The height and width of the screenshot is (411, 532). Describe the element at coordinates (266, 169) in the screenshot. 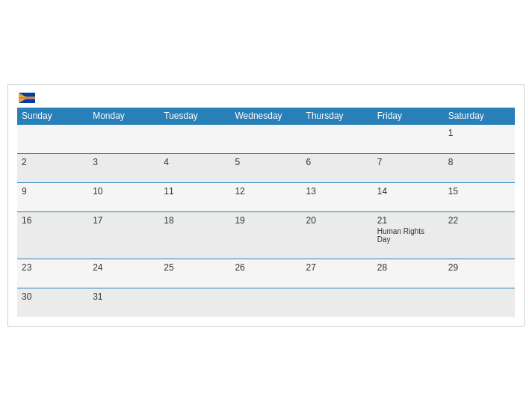

I see `calendar-week-row: 2345678` at that location.